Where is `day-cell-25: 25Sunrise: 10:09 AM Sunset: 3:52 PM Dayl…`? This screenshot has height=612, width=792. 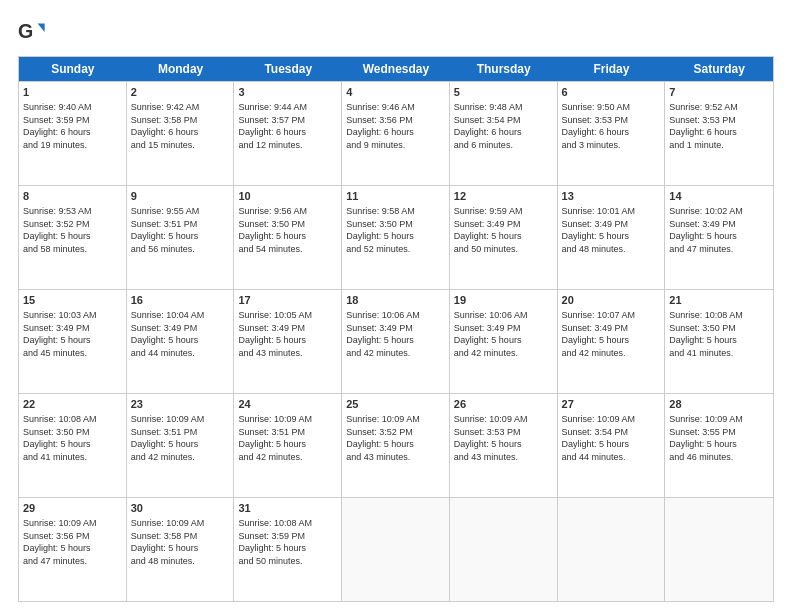 day-cell-25: 25Sunrise: 10:09 AM Sunset: 3:52 PM Dayl… is located at coordinates (396, 446).